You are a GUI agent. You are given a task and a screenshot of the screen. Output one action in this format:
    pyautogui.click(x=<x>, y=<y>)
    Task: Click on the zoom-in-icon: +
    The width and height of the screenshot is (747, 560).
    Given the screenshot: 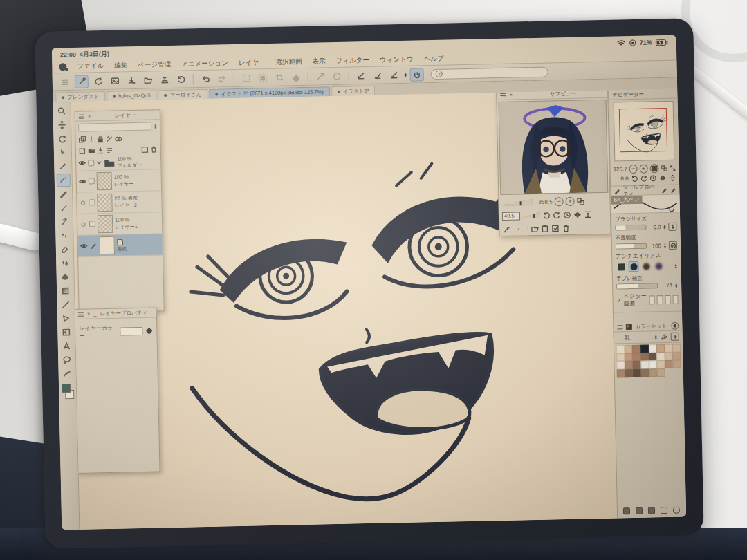 What is the action you would take?
    pyautogui.click(x=570, y=202)
    